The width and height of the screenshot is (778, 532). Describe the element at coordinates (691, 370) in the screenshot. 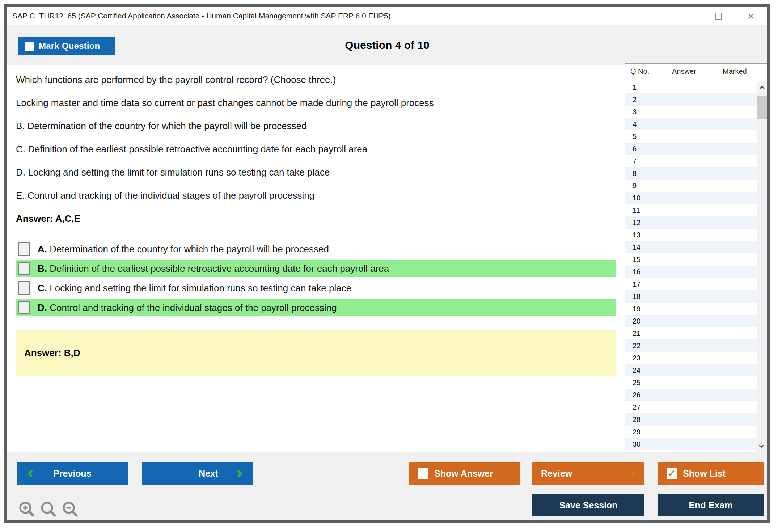

I see `question-list-row: 24` at that location.